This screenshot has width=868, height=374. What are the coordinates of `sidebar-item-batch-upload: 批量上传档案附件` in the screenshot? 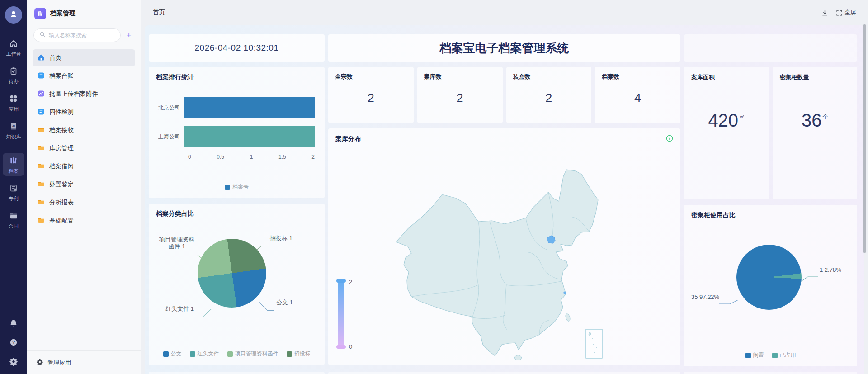 It's located at (84, 94).